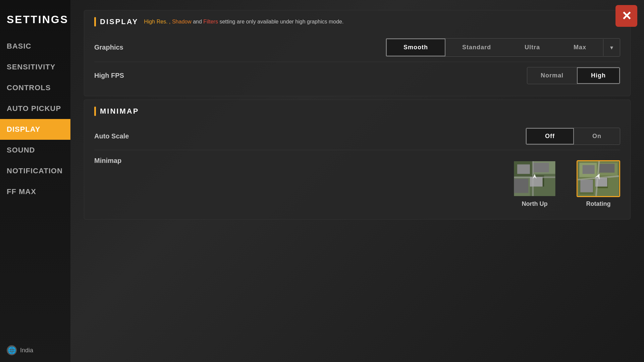 This screenshot has width=644, height=362. I want to click on graphics-dropdown-btn: ▾, so click(611, 48).